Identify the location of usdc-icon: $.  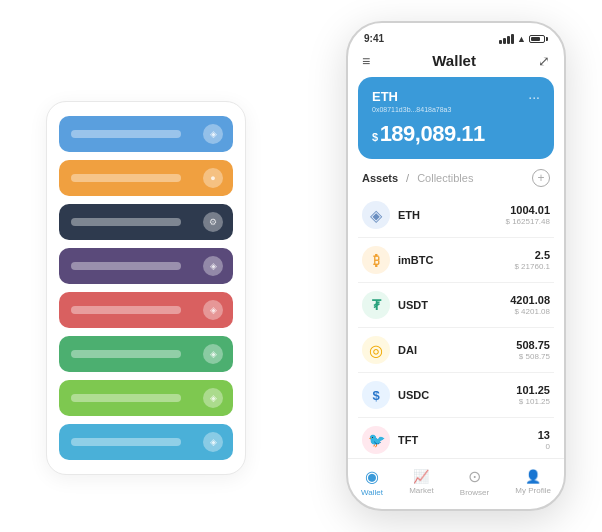
(376, 395).